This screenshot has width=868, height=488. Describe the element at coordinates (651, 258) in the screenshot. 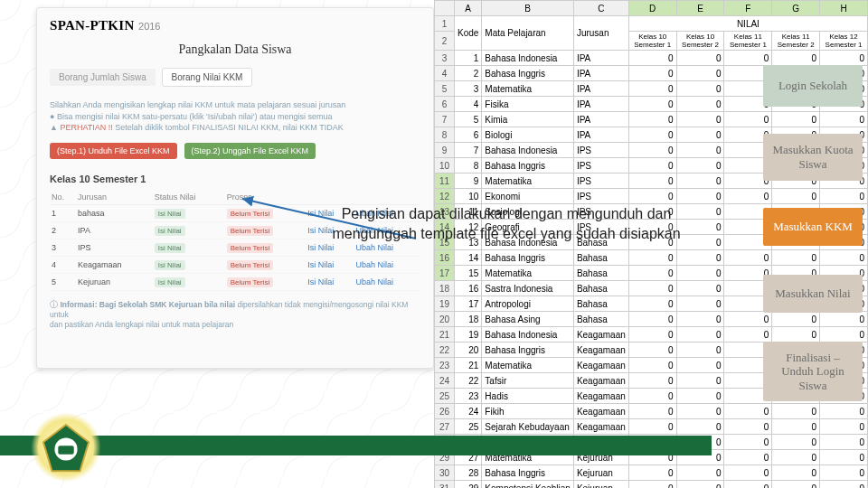

I see `sheet-row: 1614Bahasa InggrisBahasa00000` at that location.